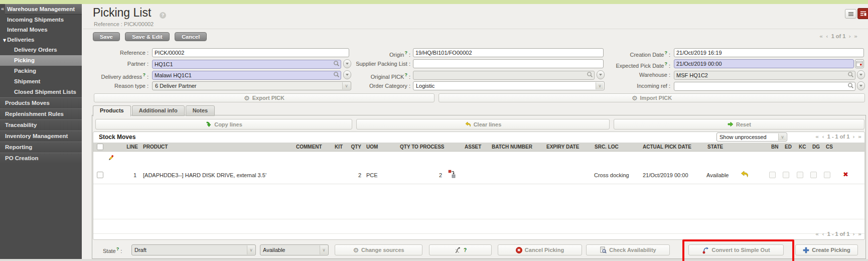  What do you see at coordinates (861, 75) in the screenshot?
I see `warehouse-dropdown-button` at bounding box center [861, 75].